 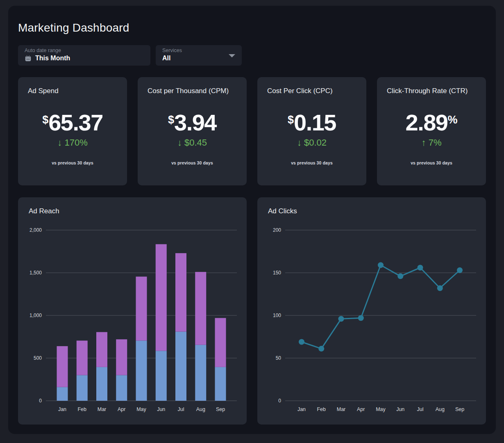 I want to click on services-value: All, so click(x=166, y=58).